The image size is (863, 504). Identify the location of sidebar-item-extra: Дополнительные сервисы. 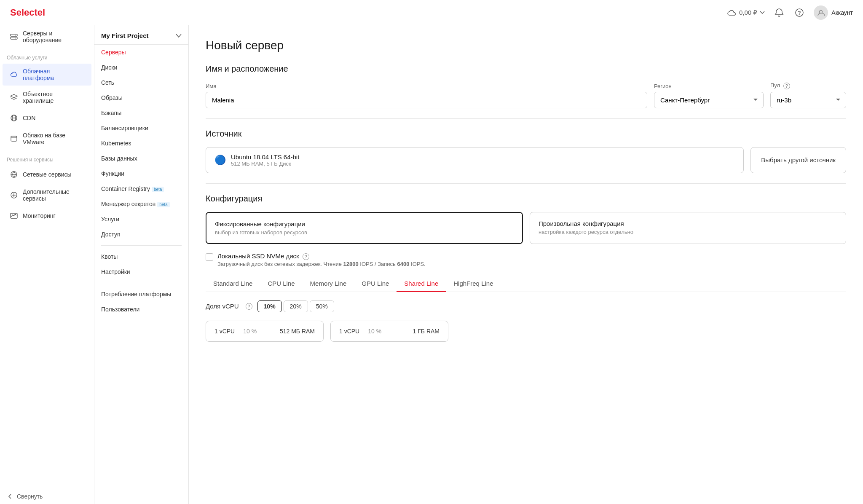
(47, 195).